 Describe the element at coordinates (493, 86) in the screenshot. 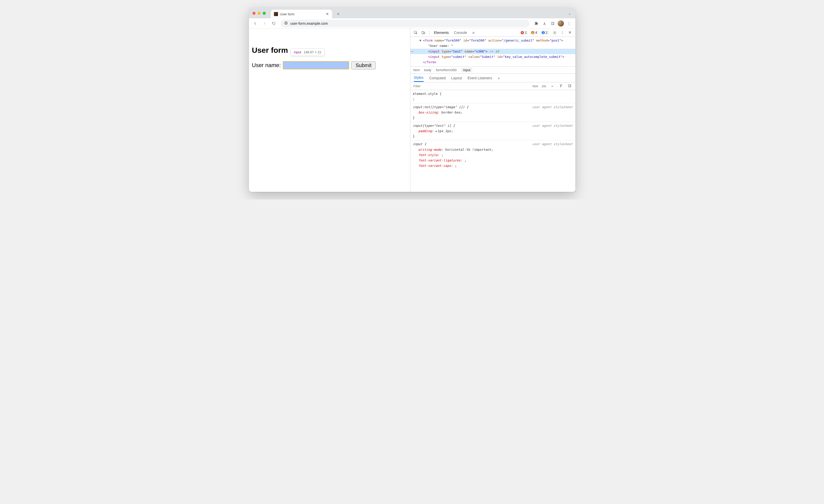

I see `styles-filter-row: :hov .cls ＋` at that location.